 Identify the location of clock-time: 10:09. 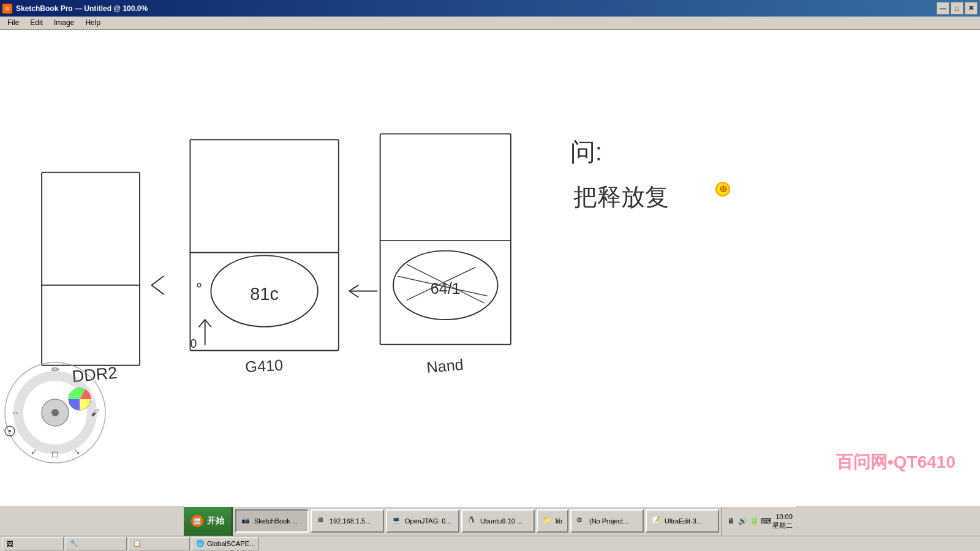
(783, 517).